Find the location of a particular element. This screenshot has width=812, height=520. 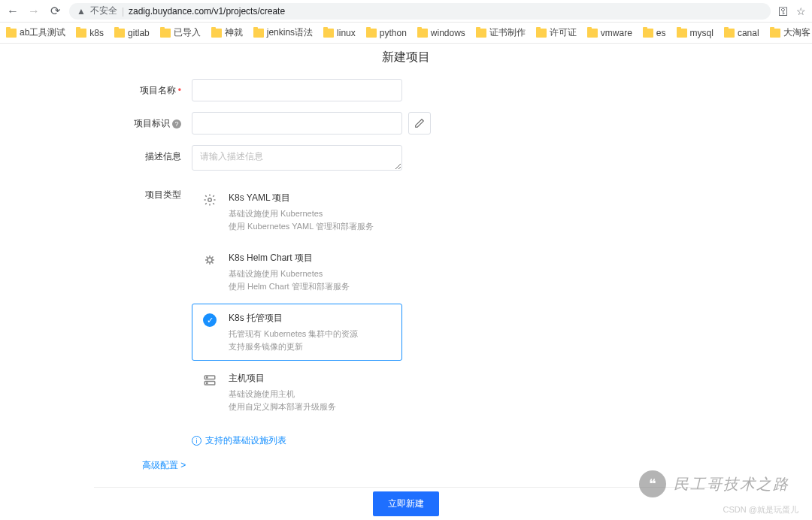

project-id-input is located at coordinates (297, 123).